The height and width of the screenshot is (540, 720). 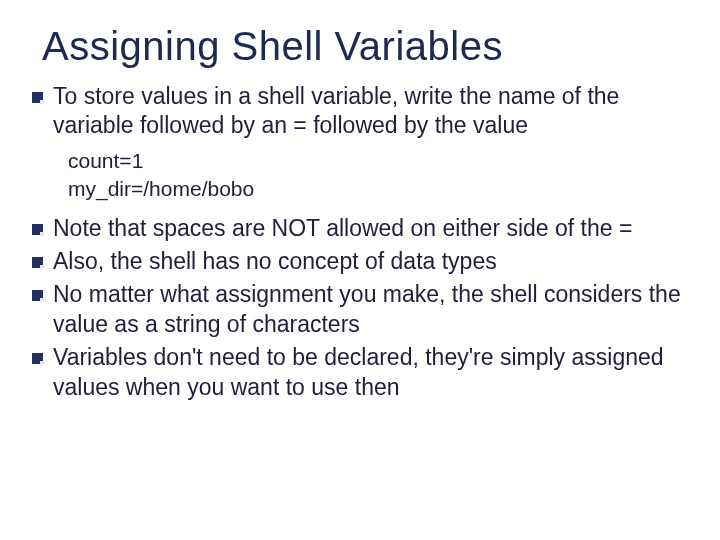 I want to click on bullet-text: Also, the shell has no concept of data t…, so click(x=275, y=262).